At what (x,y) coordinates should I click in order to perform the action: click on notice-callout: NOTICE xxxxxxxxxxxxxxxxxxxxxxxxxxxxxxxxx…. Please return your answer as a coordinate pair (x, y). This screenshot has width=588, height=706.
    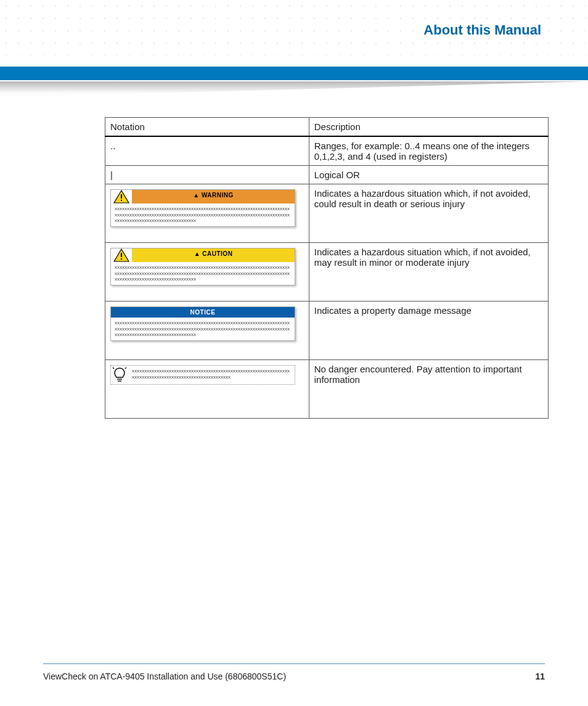
    Looking at the image, I should click on (203, 324).